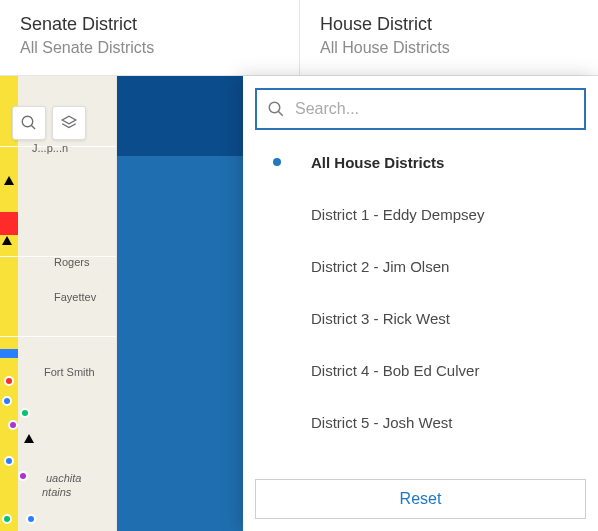 This screenshot has height=531, width=598. What do you see at coordinates (449, 24) in the screenshot?
I see `house-filter-title: House District` at bounding box center [449, 24].